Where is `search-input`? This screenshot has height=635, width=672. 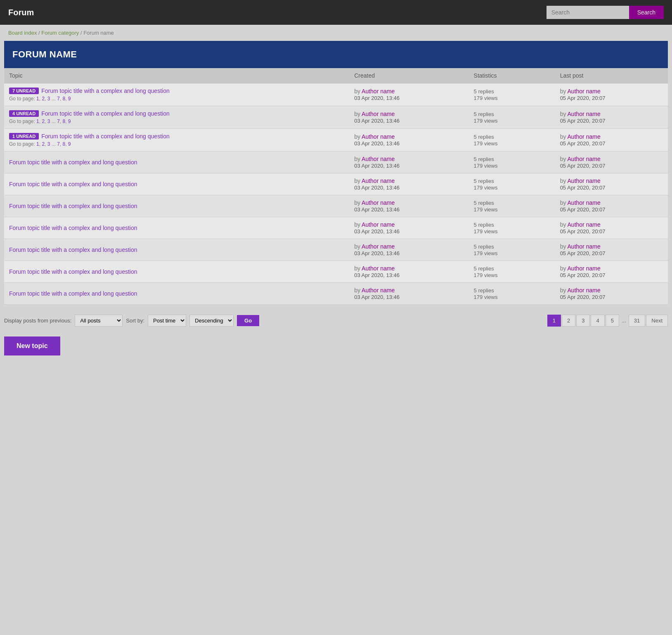 search-input is located at coordinates (588, 12).